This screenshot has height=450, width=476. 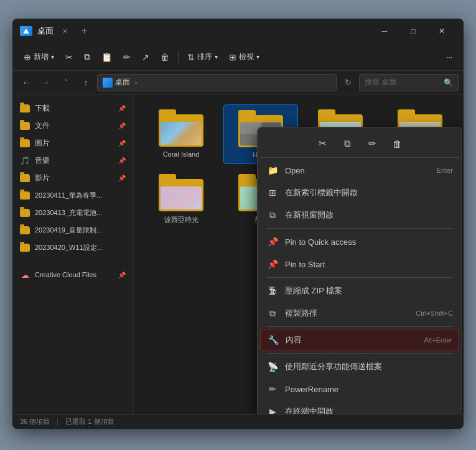 What do you see at coordinates (369, 389) in the screenshot?
I see `cm-powerrename-label: PowerRename` at bounding box center [369, 389].